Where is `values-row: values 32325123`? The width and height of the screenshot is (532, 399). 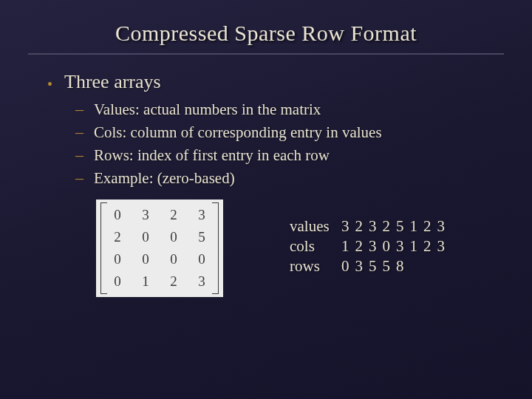
values-row: values 32325123 is located at coordinates (370, 226).